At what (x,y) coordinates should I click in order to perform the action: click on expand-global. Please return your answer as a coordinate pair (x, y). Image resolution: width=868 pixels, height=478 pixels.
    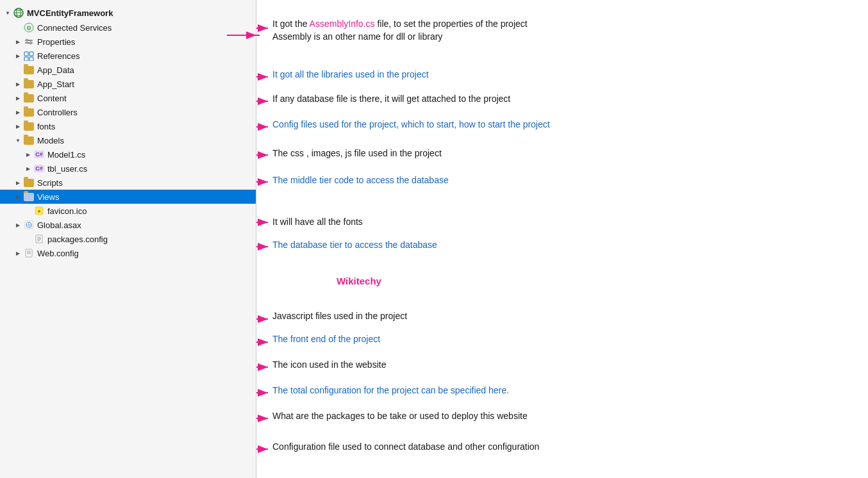
    Looking at the image, I should click on (18, 225).